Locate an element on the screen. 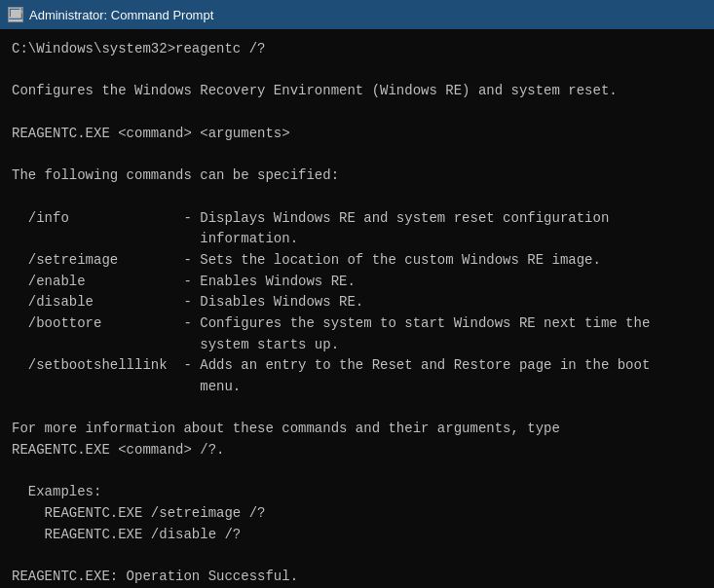 Image resolution: width=714 pixels, height=588 pixels. svg-text: C:\ is located at coordinates (17, 14).